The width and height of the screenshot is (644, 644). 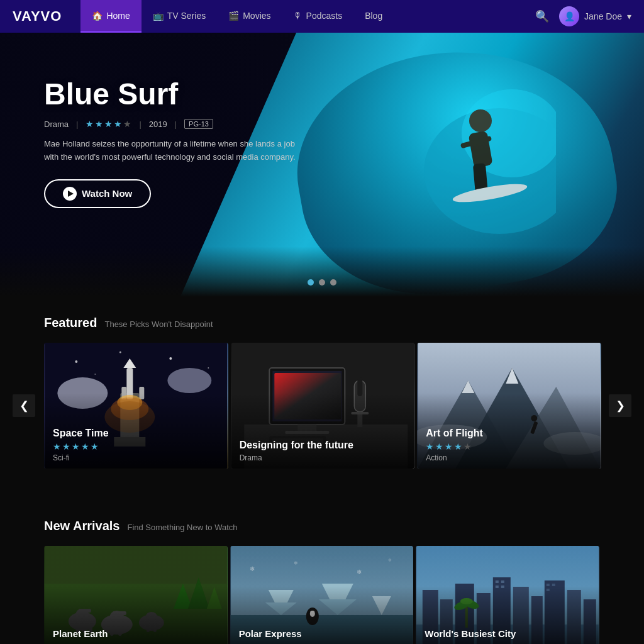 I want to click on watch-now-label: Watch Now, so click(x=107, y=194).